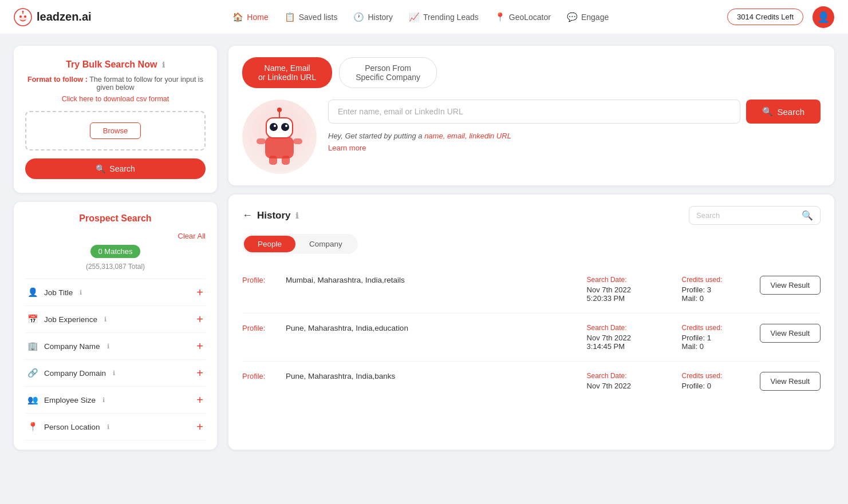 The height and width of the screenshot is (504, 848). Describe the element at coordinates (270, 215) in the screenshot. I see `history-title: ← History ℹ` at that location.